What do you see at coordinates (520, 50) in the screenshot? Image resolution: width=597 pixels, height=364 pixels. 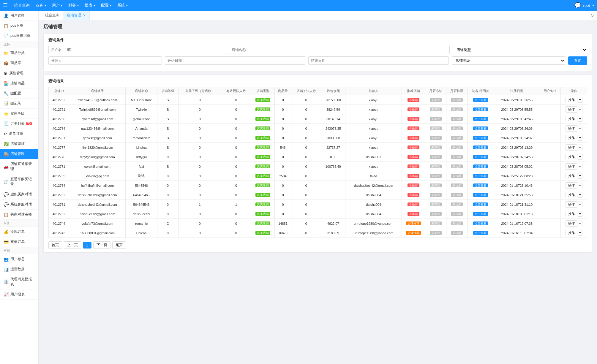 I see `store-type-select: 店铺类型 真实店铺 虚拟店铺` at bounding box center [520, 50].